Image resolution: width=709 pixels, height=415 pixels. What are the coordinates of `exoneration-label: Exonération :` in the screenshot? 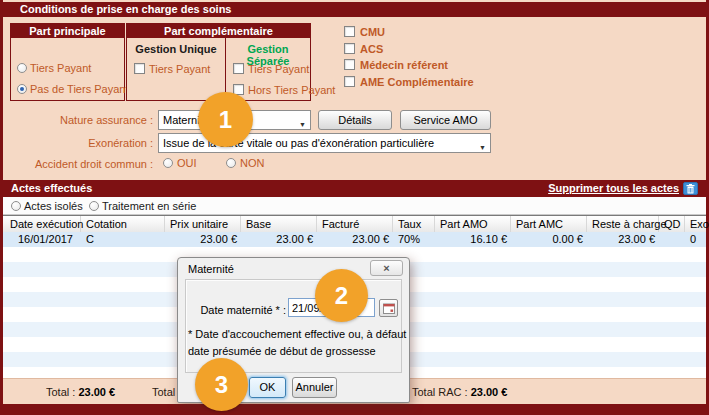 It's located at (80, 143).